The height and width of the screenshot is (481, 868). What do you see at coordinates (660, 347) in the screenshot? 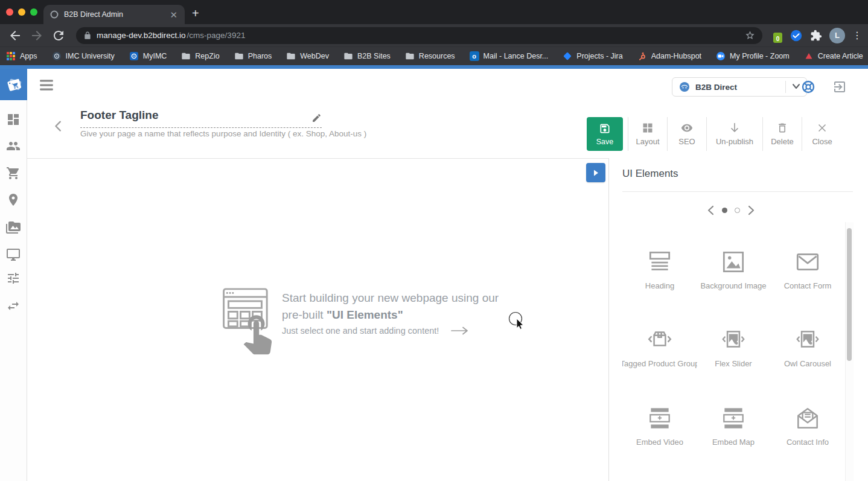
I see `tile-tagged-product-group: Tagged Product Group` at bounding box center [660, 347].